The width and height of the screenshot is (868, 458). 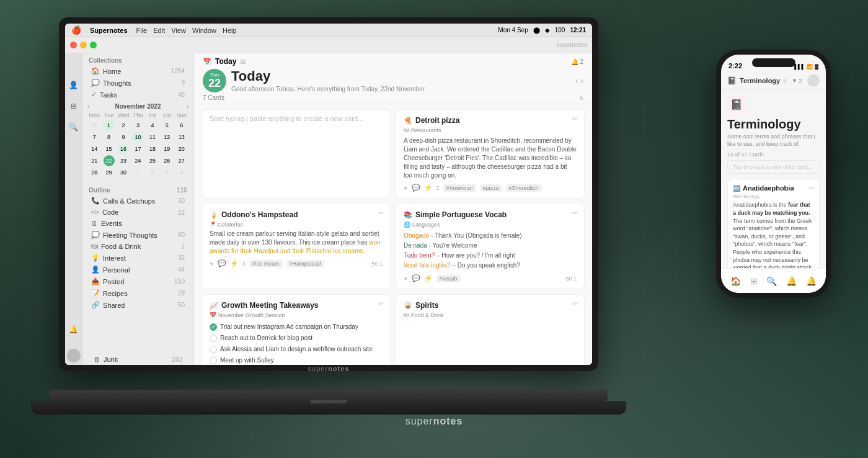 What do you see at coordinates (575, 304) in the screenshot?
I see `spirits-edit: ✏` at bounding box center [575, 304].